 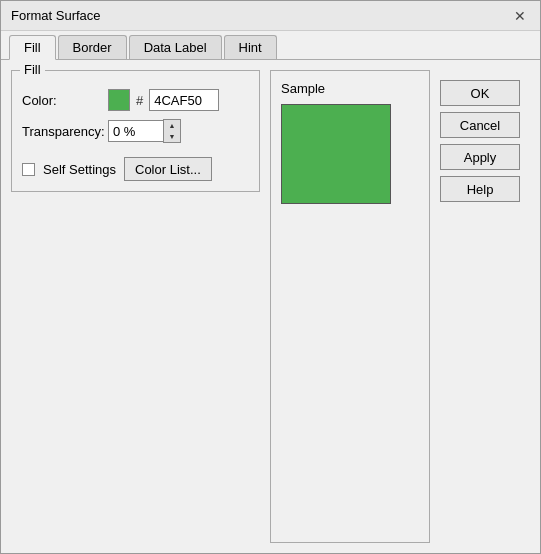 What do you see at coordinates (172, 136) in the screenshot?
I see `spinner-down-button: ▼` at bounding box center [172, 136].